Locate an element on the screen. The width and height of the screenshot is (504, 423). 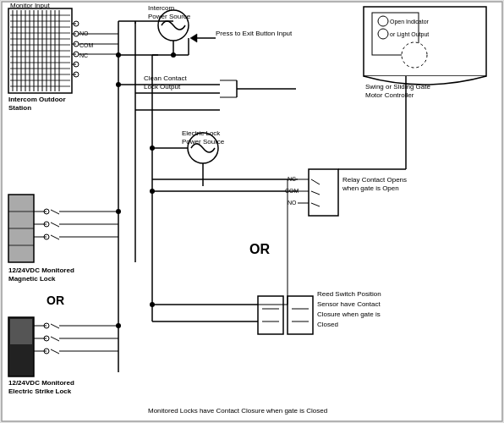
svg-text: COM is located at coordinates (86, 46).